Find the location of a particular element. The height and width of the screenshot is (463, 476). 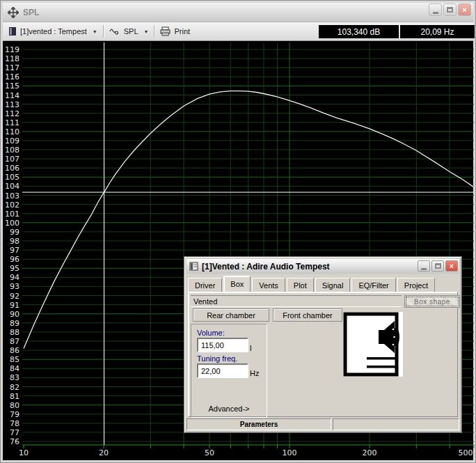

dialog-close-button: × is located at coordinates (452, 266).